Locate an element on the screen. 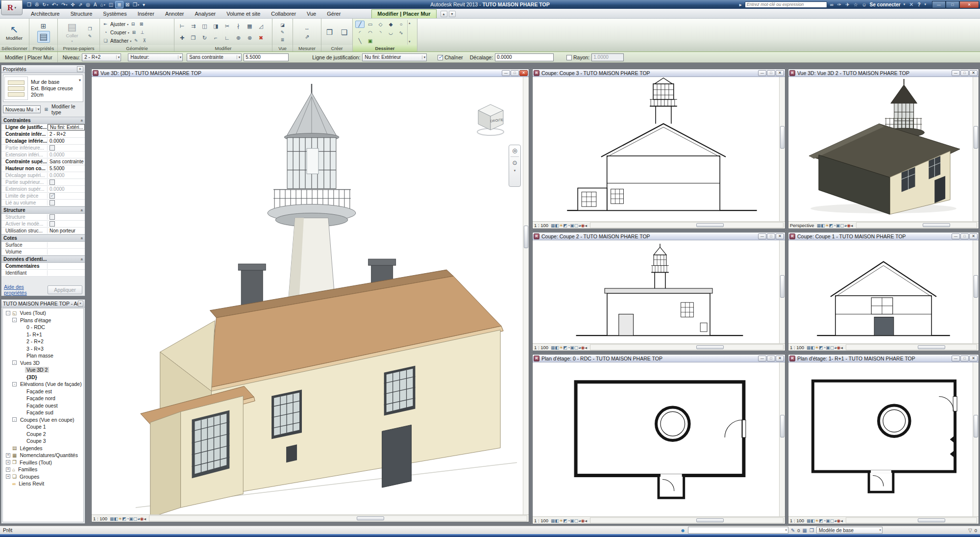 The width and height of the screenshot is (980, 537). property-row: Contrainte infér...2 - R+2 is located at coordinates (43, 134).